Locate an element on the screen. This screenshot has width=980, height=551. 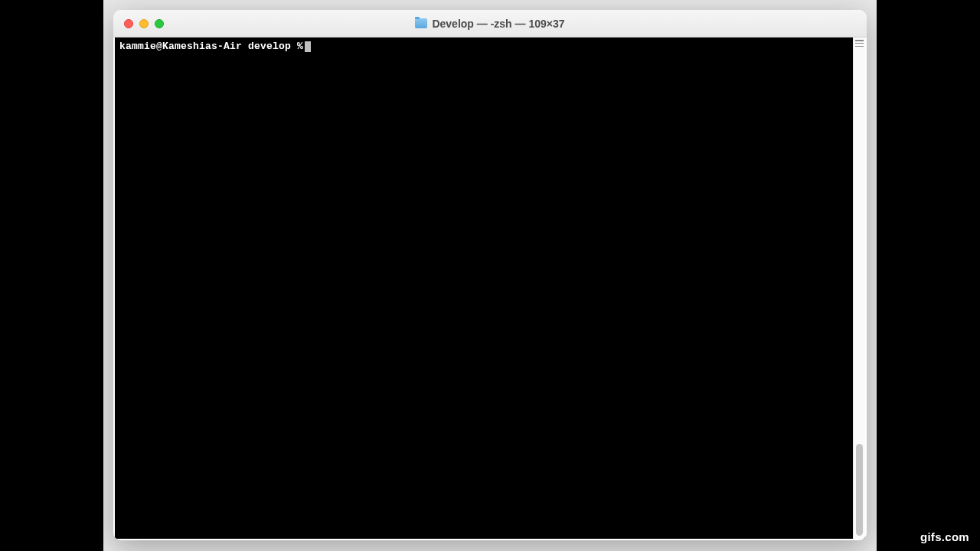
minimize-button is located at coordinates (144, 24).